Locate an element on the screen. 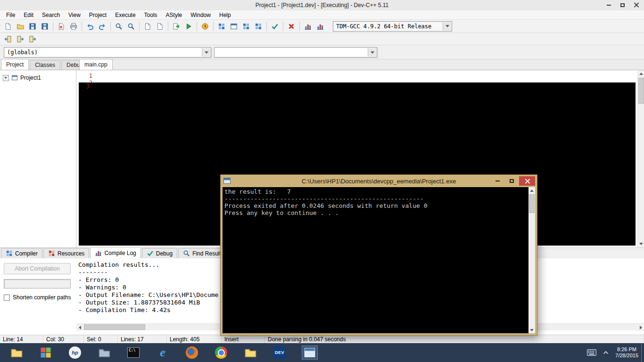  save-all-icon is located at coordinates (45, 26).